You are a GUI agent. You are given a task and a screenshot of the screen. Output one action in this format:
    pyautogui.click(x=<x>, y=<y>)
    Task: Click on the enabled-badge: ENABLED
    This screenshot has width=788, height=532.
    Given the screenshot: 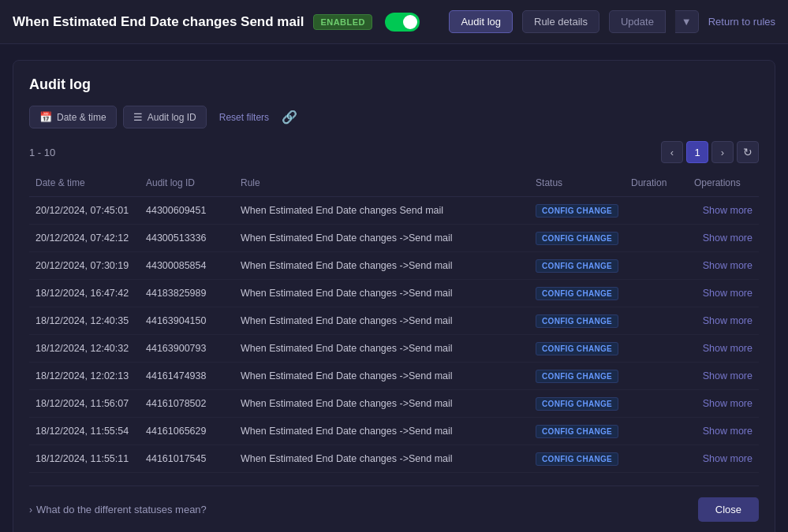 What is the action you would take?
    pyautogui.click(x=342, y=22)
    